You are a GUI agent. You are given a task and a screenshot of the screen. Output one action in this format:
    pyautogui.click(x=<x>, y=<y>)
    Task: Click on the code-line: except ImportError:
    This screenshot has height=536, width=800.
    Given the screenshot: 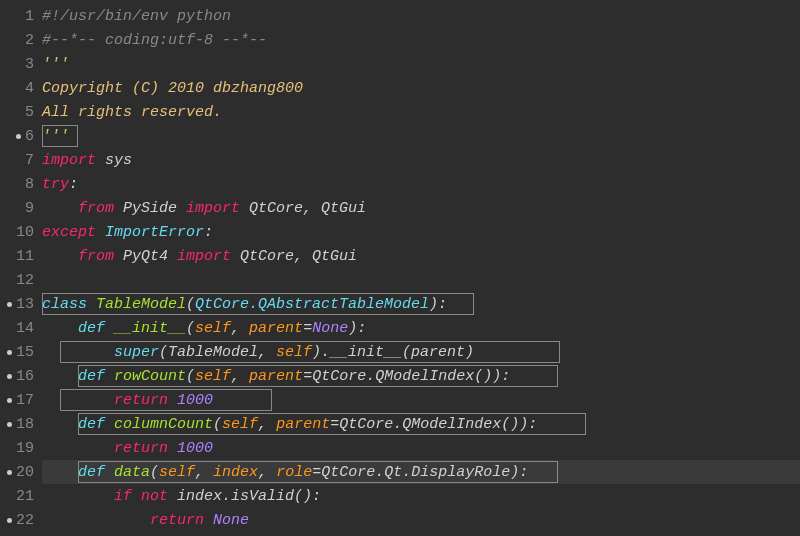 What is the action you would take?
    pyautogui.click(x=421, y=232)
    